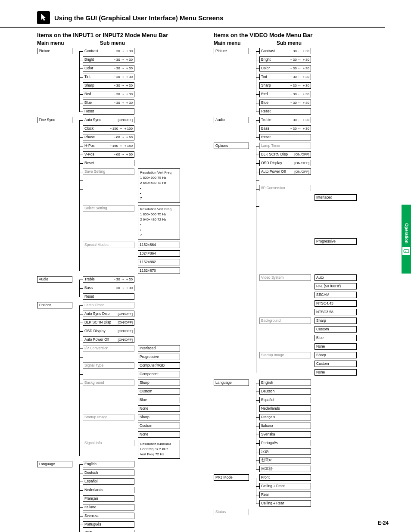 The width and height of the screenshot is (411, 532). Describe the element at coordinates (300, 35) in the screenshot. I see `right-section-title: Items on the VIDEO Mode Menu Bar` at that location.